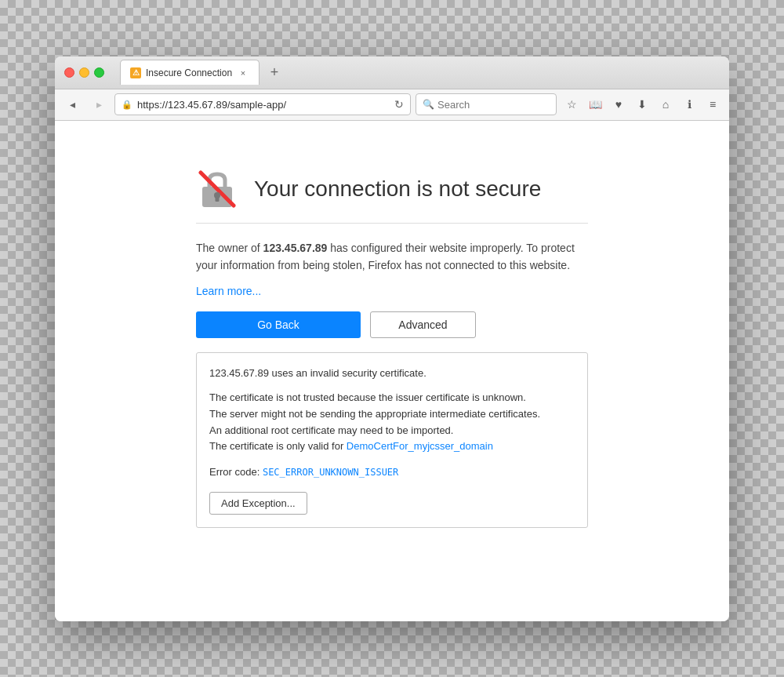 Image resolution: width=784 pixels, height=677 pixels. I want to click on address-lock-icon: 🔒, so click(127, 105).